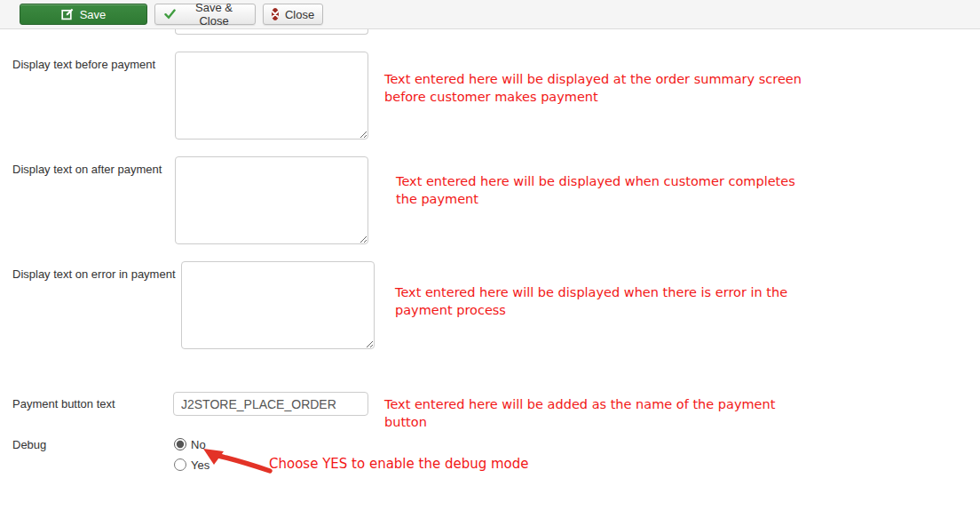 The width and height of the screenshot is (980, 526). I want to click on label-display-text-after-payment: Display text on after payment, so click(87, 169).